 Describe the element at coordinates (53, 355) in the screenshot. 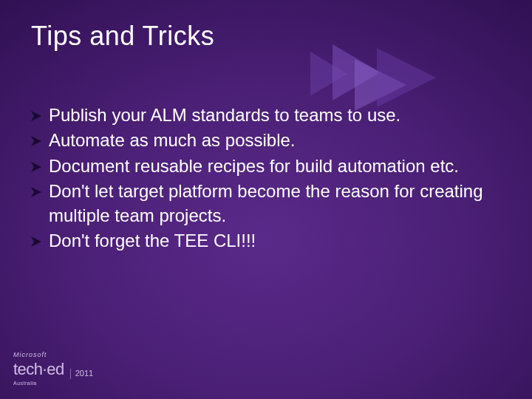

I see `branding-company: Microsoft` at that location.